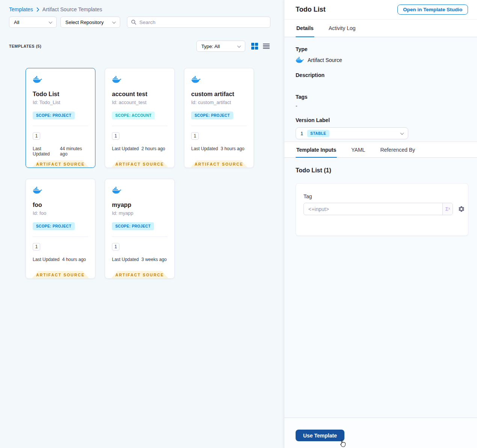 This screenshot has width=477, height=448. I want to click on list-view-button, so click(266, 46).